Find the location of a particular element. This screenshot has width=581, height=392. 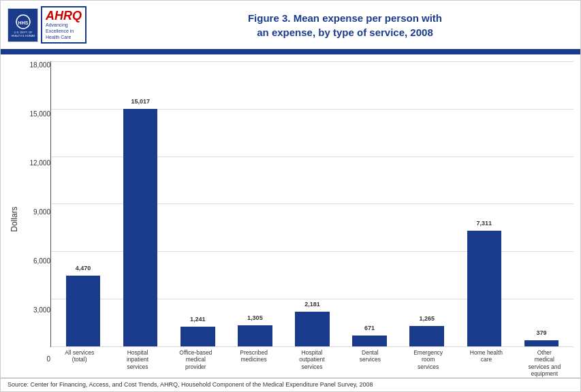

bar-value-label: 7,311 is located at coordinates (485, 223).